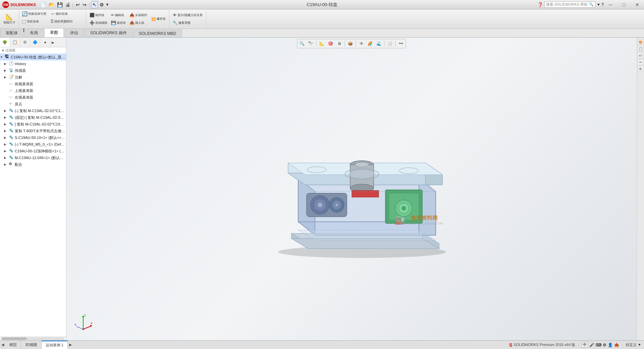 The width and height of the screenshot is (644, 349). Describe the element at coordinates (158, 19) in the screenshot. I see `explode-block-btn: 💥爆炸块` at that location.